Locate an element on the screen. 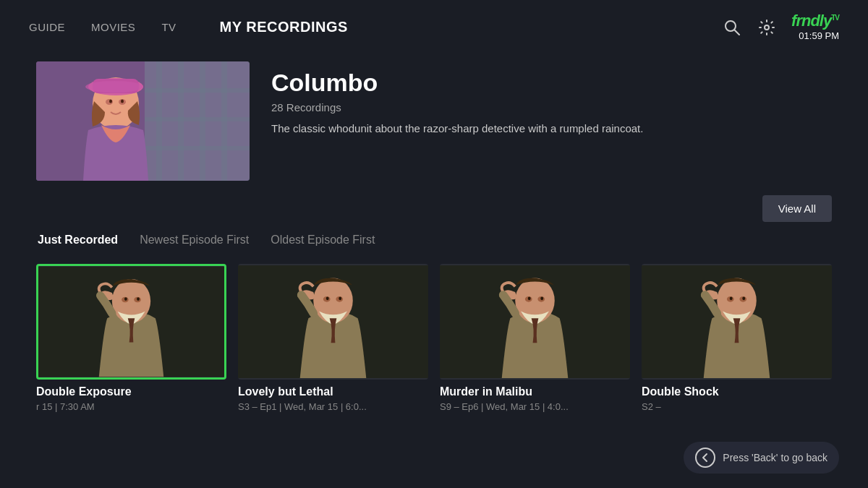 The width and height of the screenshot is (868, 488). episode-title-3: Murder in Malibu is located at coordinates (535, 392).